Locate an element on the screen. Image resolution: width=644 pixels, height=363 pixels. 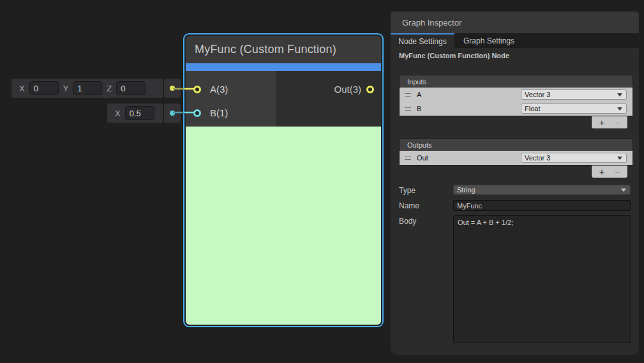
inputs-list-header: Inputs is located at coordinates (516, 81).